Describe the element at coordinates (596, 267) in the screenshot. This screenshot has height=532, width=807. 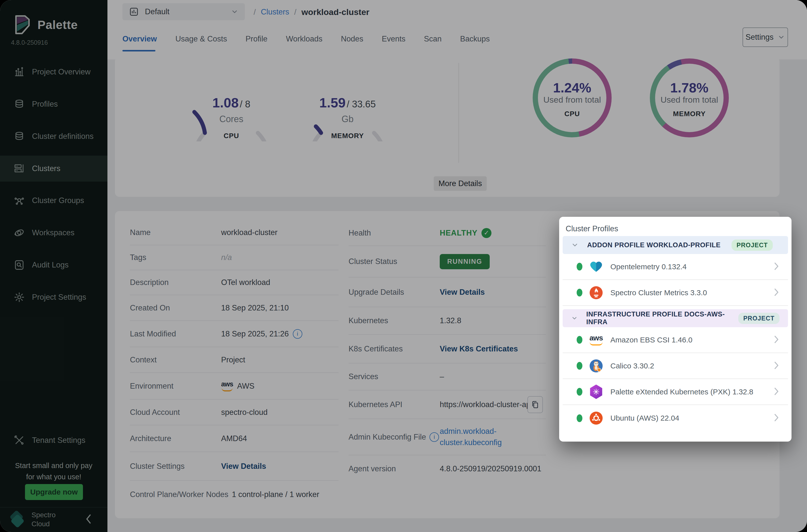
I see `opentelemetry-icon` at that location.